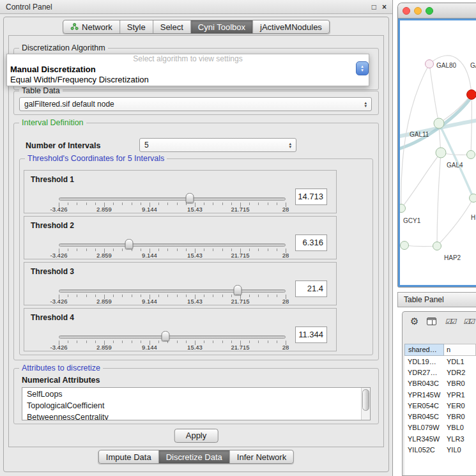  What do you see at coordinates (419, 134) in the screenshot?
I see `node-label: GAL11` at bounding box center [419, 134].